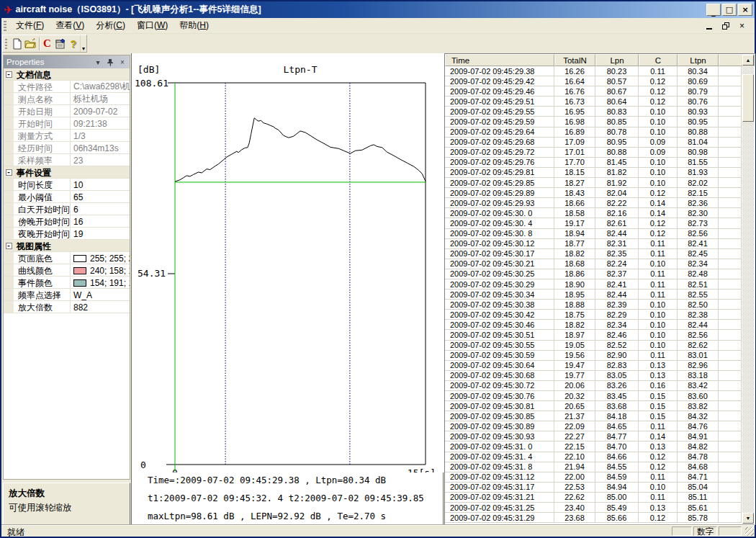  What do you see at coordinates (66, 135) in the screenshot?
I see `property-row: 测量方式1/3` at bounding box center [66, 135].